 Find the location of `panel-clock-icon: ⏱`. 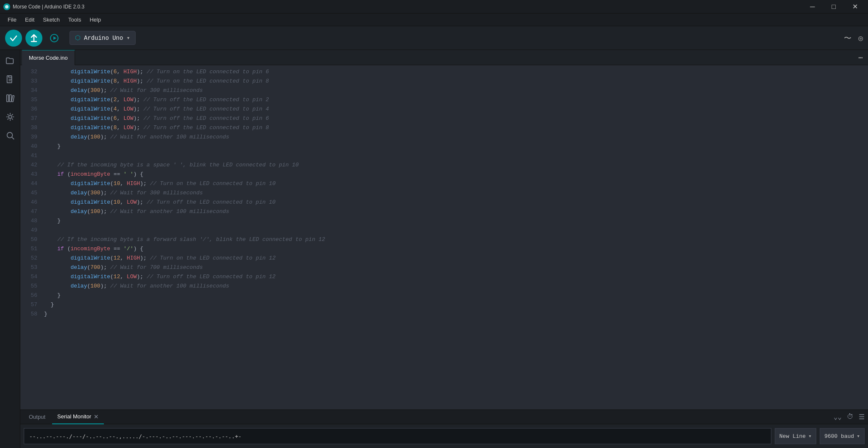

panel-clock-icon: ⏱ is located at coordinates (850, 417).